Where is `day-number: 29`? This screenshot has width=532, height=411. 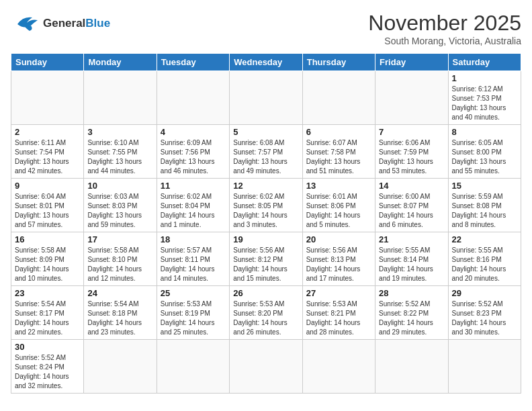 day-number: 29 is located at coordinates (485, 293).